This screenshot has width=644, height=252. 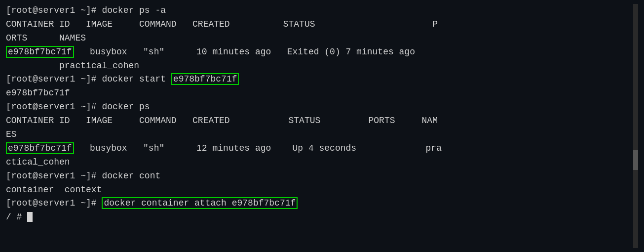 I want to click on terminal-line: ES, so click(x=322, y=135).